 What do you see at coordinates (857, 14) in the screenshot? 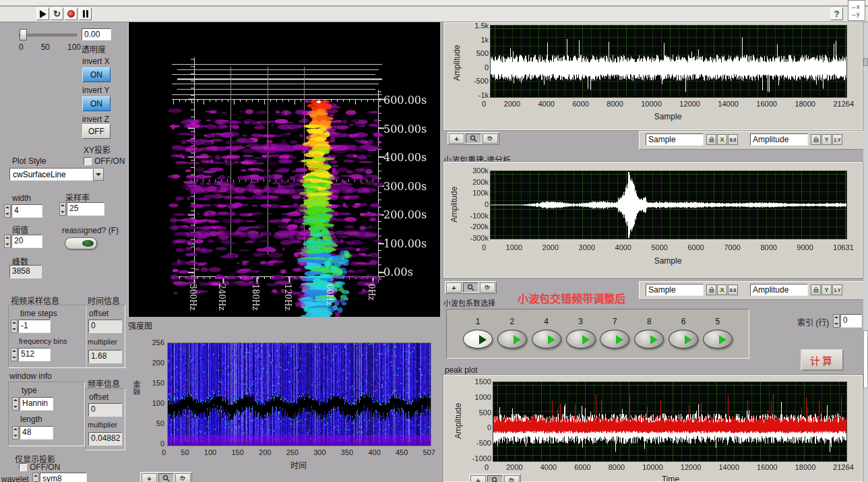
I see `axis-y-row: →y` at bounding box center [857, 14].